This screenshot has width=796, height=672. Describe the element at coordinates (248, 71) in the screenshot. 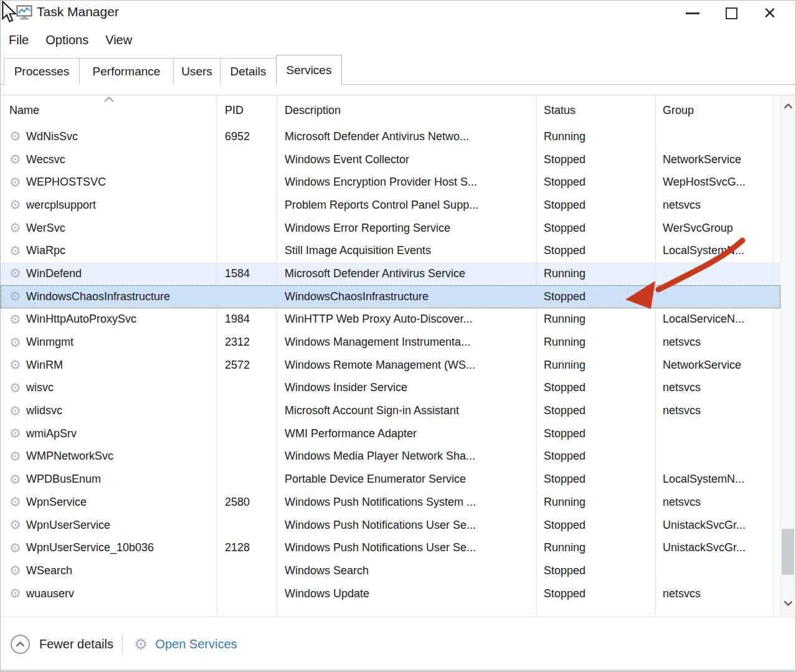

I see `tab-details: Details` at that location.